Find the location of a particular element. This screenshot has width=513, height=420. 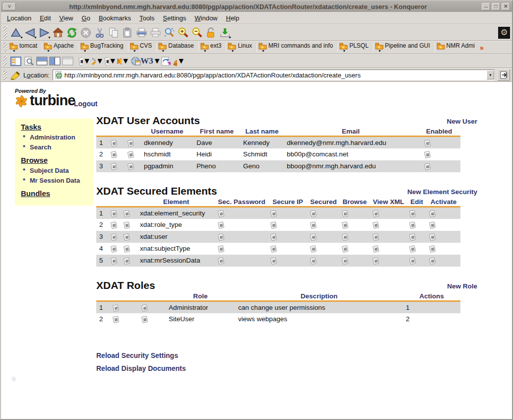

find-file-button is located at coordinates (29, 61).